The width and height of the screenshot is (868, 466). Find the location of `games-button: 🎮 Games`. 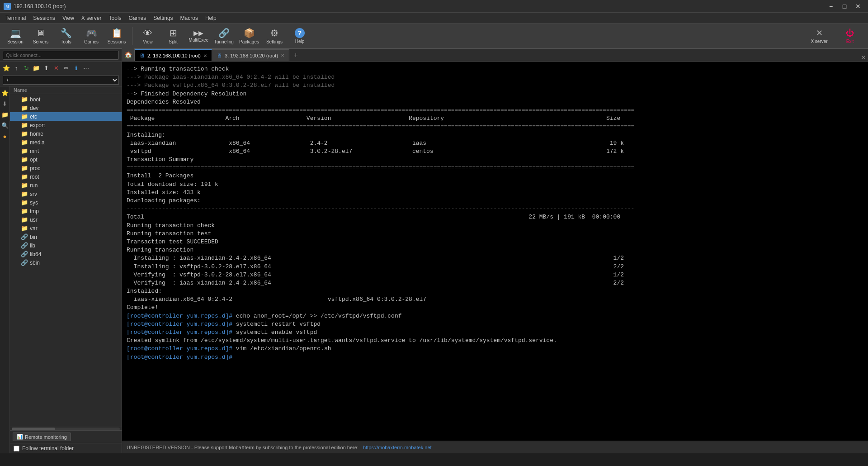

games-button: 🎮 Games is located at coordinates (91, 36).